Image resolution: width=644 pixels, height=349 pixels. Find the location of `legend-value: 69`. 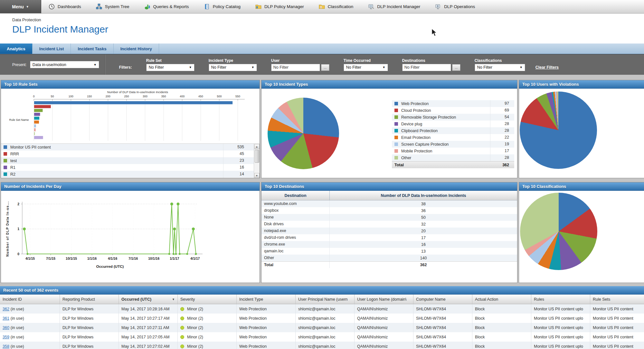

legend-value: 69 is located at coordinates (502, 110).